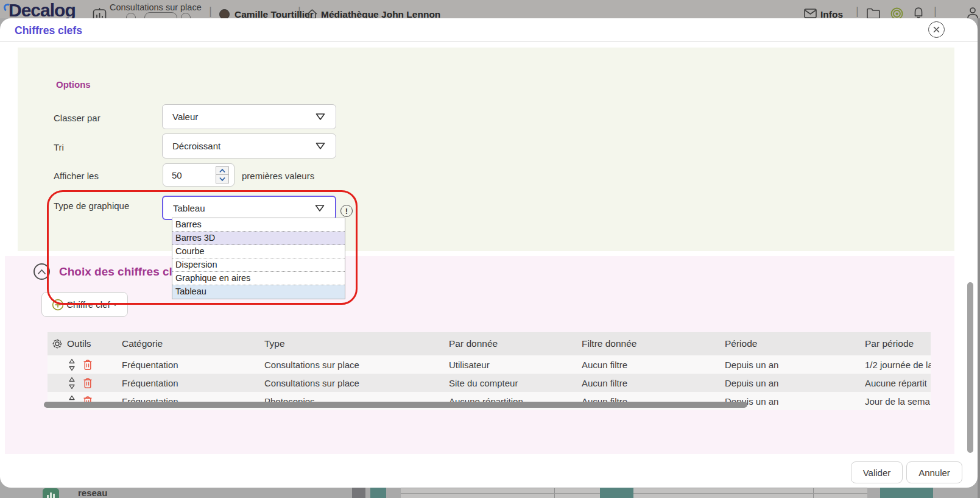 Image resolution: width=980 pixels, height=498 pixels. What do you see at coordinates (357, 344) in the screenshot?
I see `column-header: Type` at bounding box center [357, 344].